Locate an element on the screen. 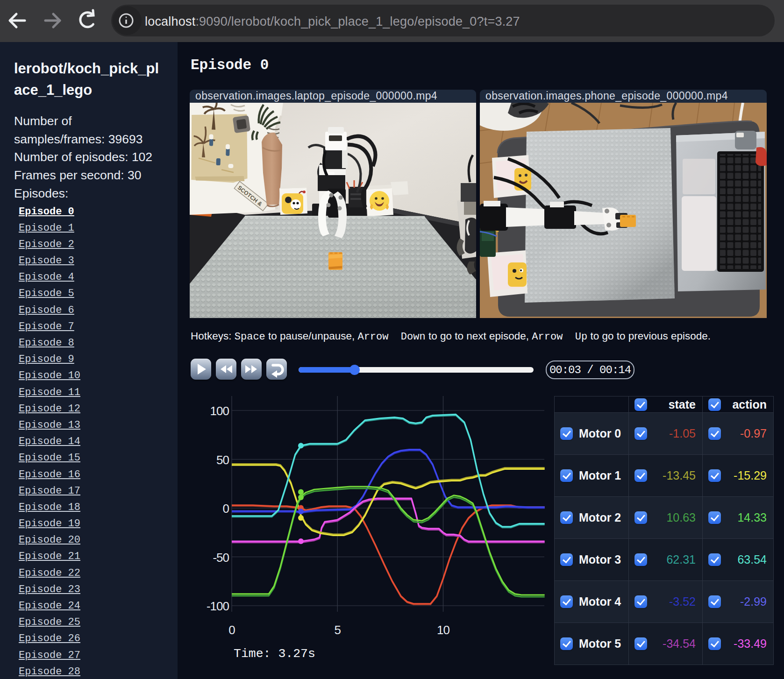 This screenshot has width=784, height=679. svg-text: -50 is located at coordinates (221, 558).